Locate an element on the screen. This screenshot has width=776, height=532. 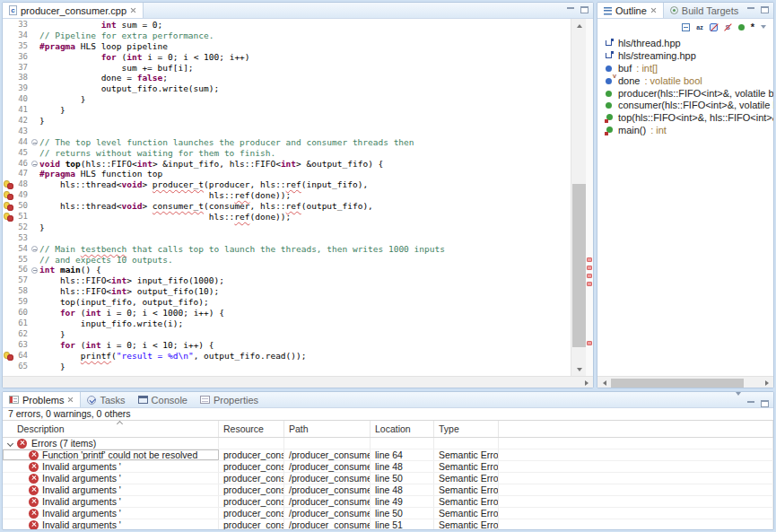
code-line: 62 } is located at coordinates (287, 335).